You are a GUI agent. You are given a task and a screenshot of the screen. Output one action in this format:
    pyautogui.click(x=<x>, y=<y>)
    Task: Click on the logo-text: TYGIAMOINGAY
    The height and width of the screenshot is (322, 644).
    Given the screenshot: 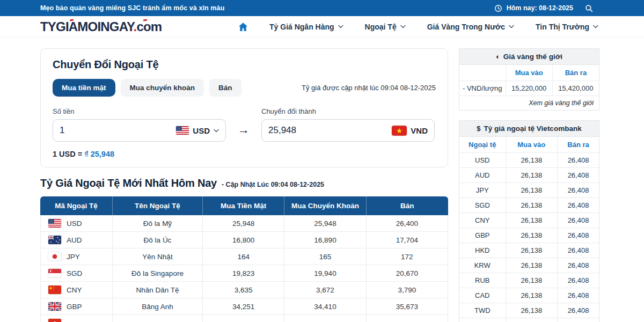 What is the action you would take?
    pyautogui.click(x=87, y=27)
    